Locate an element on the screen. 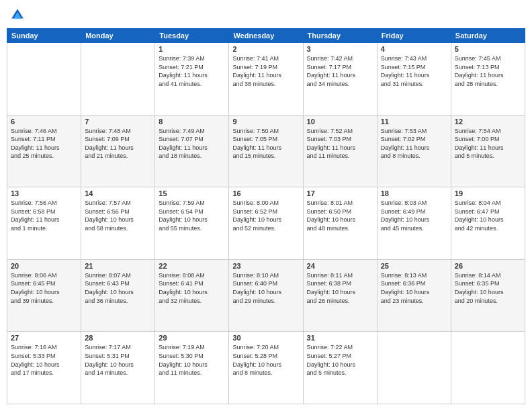  day-cell: 15Sunrise: 7:59 AM Sunset: 6:54 PM Dayli… is located at coordinates (192, 224).